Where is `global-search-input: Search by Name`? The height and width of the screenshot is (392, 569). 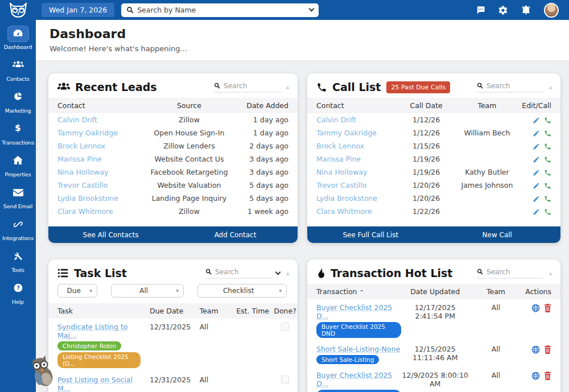 global-search-input: Search by Name is located at coordinates (220, 10).